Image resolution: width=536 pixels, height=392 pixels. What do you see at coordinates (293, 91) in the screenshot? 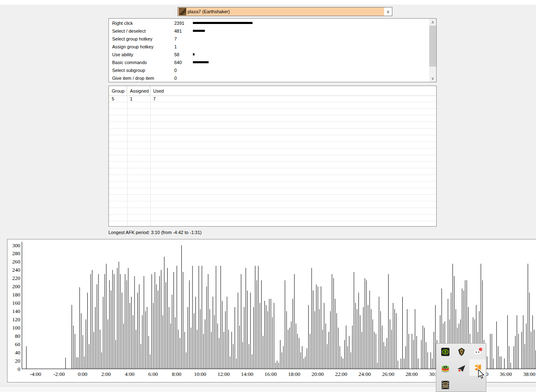
I see `column-header-used: Used` at bounding box center [293, 91].